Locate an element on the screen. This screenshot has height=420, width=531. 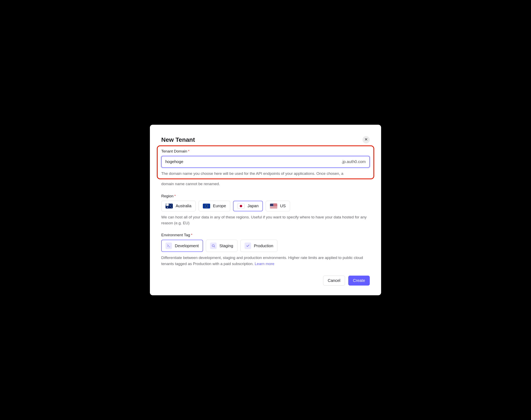
environment-option-staging: Staging is located at coordinates (222, 246).